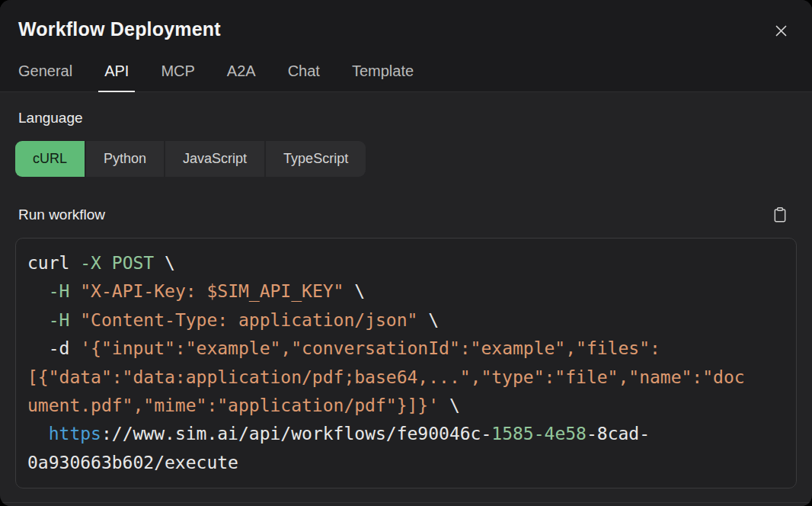 This screenshot has height=506, width=812. What do you see at coordinates (780, 215) in the screenshot?
I see `clipboard-icon` at bounding box center [780, 215].